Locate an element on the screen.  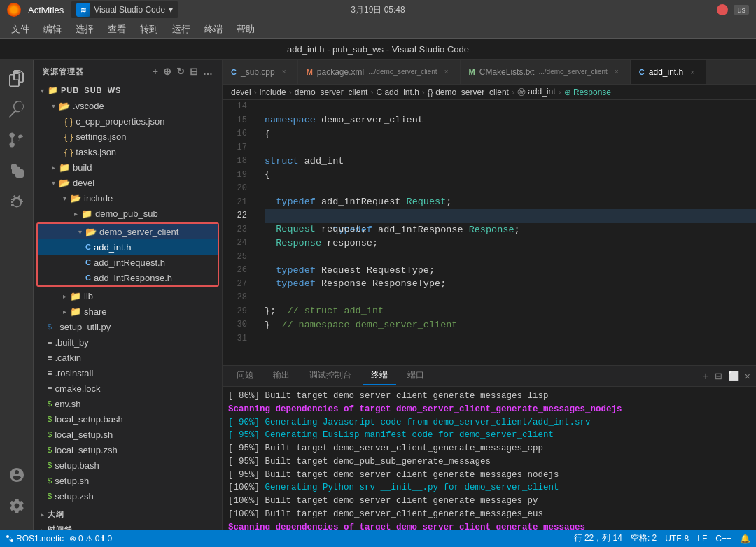
tree-item-rosinstall: ≡ .rosinstall is located at coordinates (127, 373).